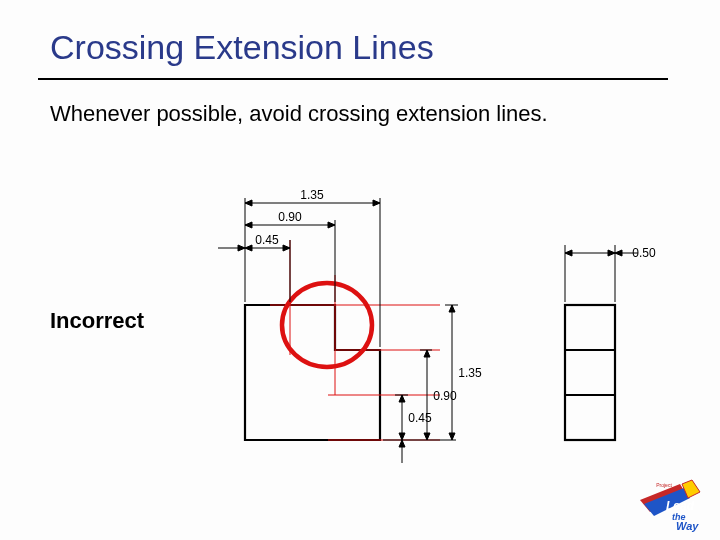 Image resolution: width=720 pixels, height=540 pixels. Describe the element at coordinates (590, 372) in the screenshot. I see `side-view` at that location.